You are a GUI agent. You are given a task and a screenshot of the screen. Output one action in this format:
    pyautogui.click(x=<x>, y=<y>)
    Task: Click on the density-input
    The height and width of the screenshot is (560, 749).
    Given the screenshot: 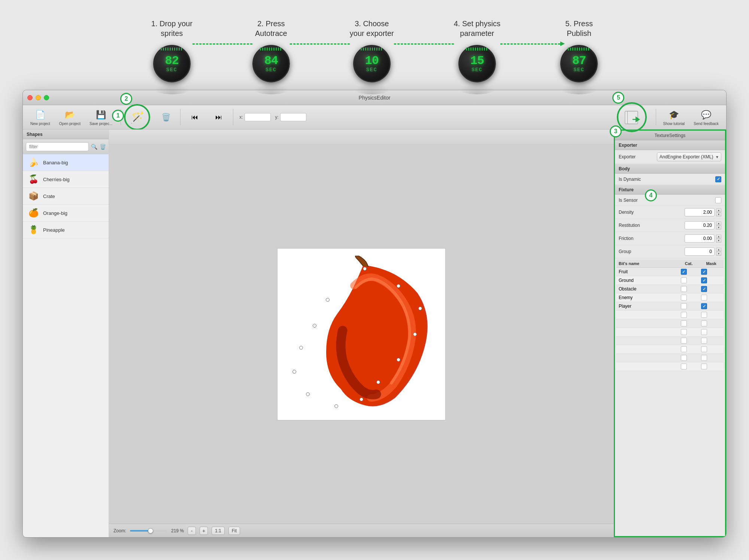 What is the action you would take?
    pyautogui.click(x=700, y=212)
    